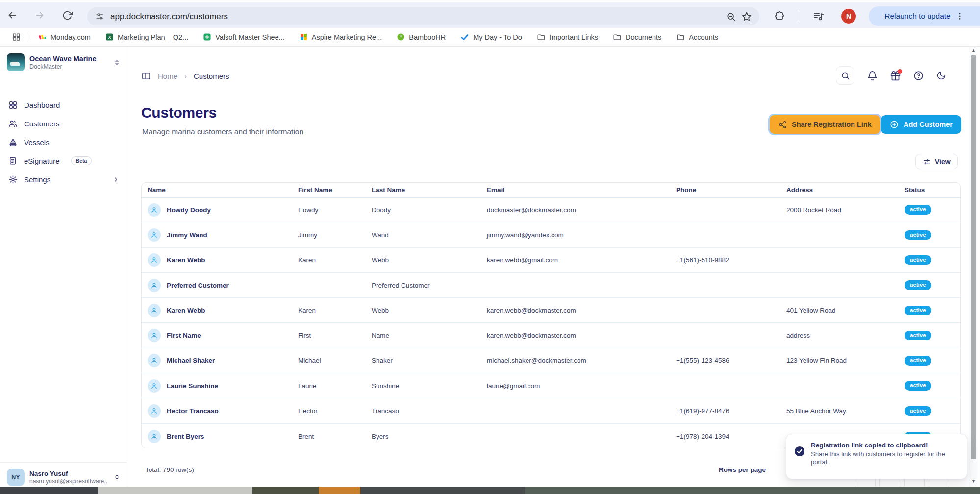 This screenshot has width=980, height=494. Describe the element at coordinates (551, 235) in the screenshot. I see `table-row: Jimmy Wand Jimmy Wand jimmy.wand@yandex.…` at that location.